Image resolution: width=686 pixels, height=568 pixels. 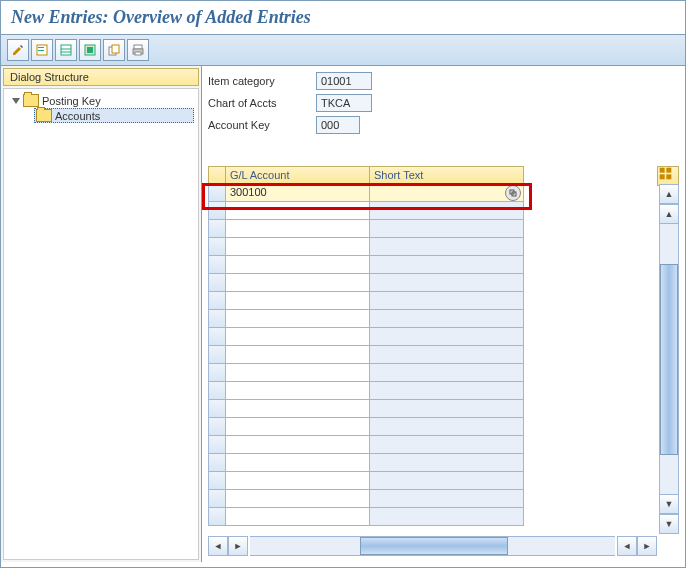 I want to click on table-icon, so click(x=66, y=50).